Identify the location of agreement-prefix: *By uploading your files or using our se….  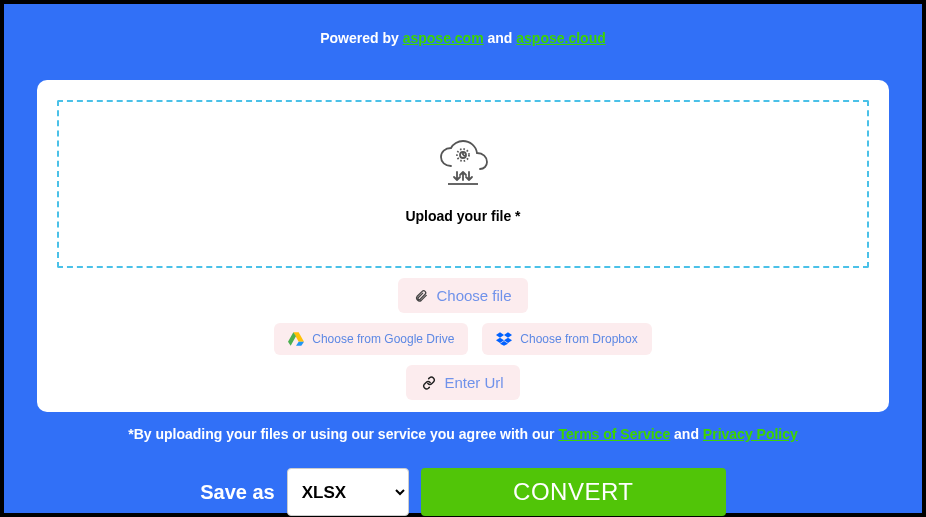
(343, 434).